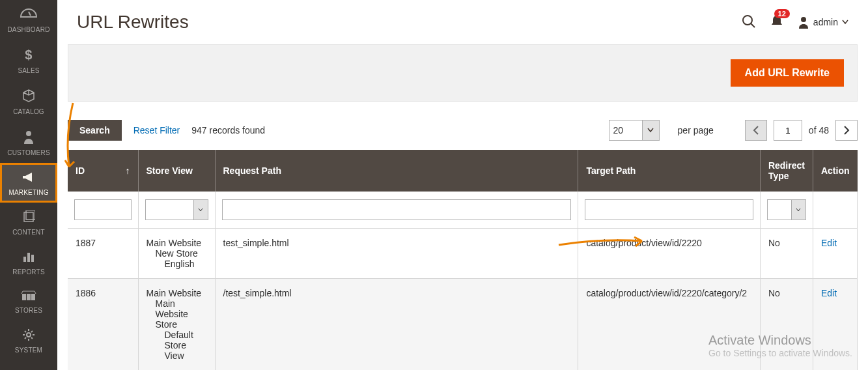 The width and height of the screenshot is (868, 370). What do you see at coordinates (29, 296) in the screenshot?
I see `stores-icon` at bounding box center [29, 296].